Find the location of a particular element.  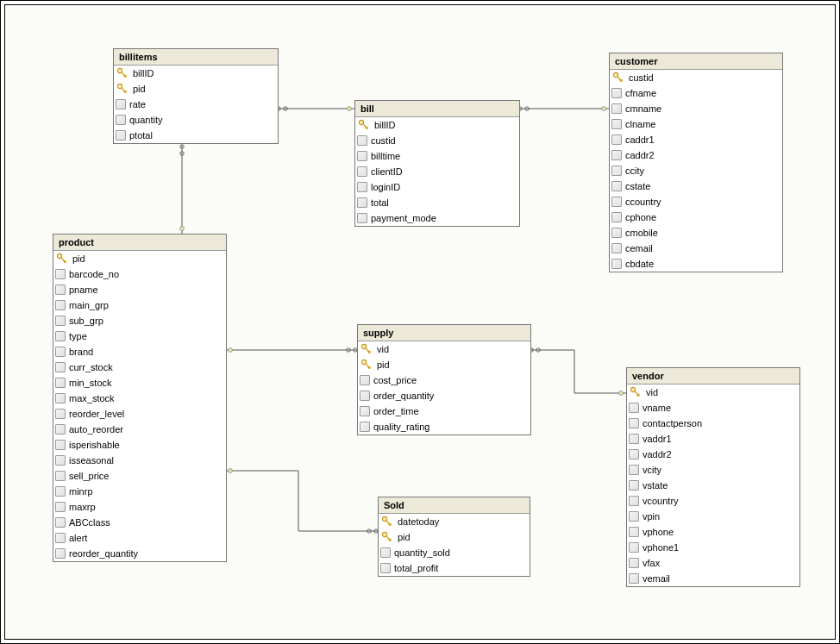

column-row: payment_mode is located at coordinates (437, 218).